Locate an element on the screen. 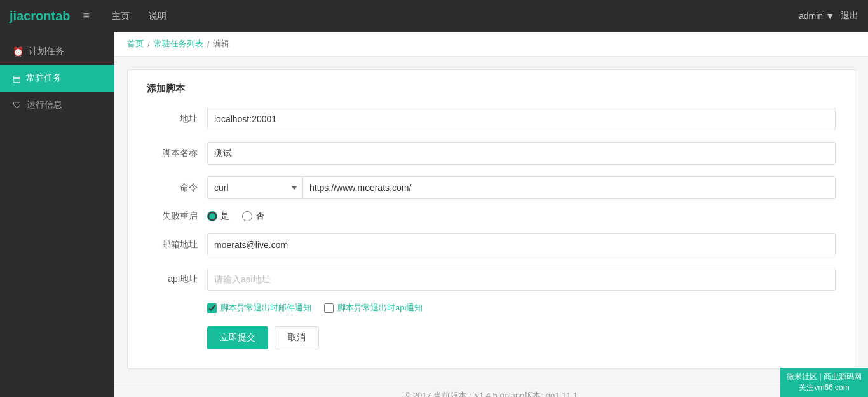 Image resolution: width=868 pixels, height=397 pixels. navbar-right: admin ▼ 退出 is located at coordinates (829, 16).